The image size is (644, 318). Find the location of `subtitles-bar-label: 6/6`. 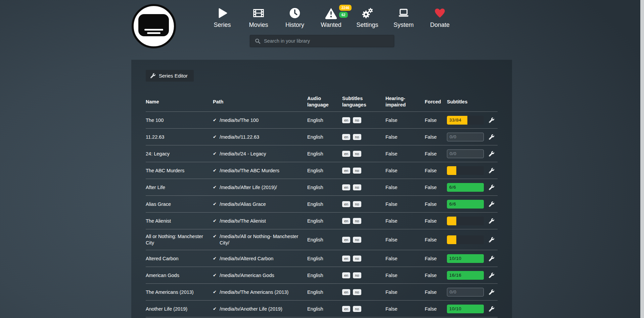

subtitles-bar-label: 6/6 is located at coordinates (453, 204).